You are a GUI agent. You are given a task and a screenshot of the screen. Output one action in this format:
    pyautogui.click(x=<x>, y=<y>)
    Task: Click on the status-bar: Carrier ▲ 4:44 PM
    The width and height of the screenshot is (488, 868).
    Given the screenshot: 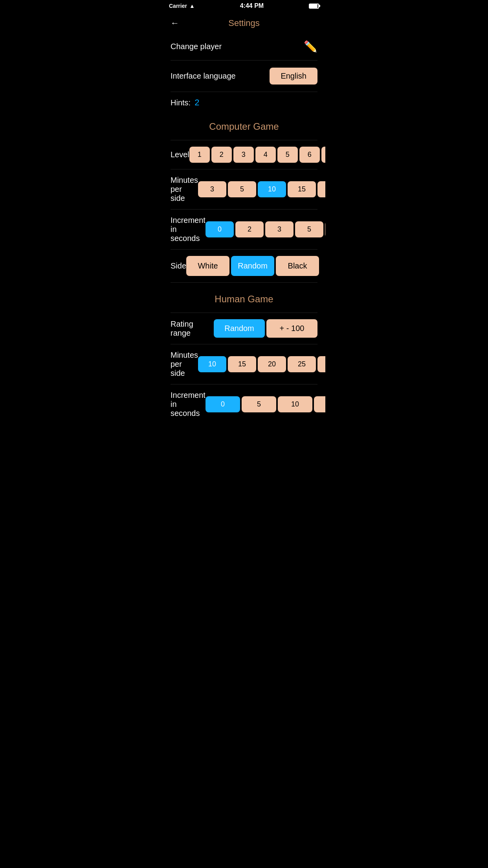 What is the action you would take?
    pyautogui.click(x=244, y=6)
    